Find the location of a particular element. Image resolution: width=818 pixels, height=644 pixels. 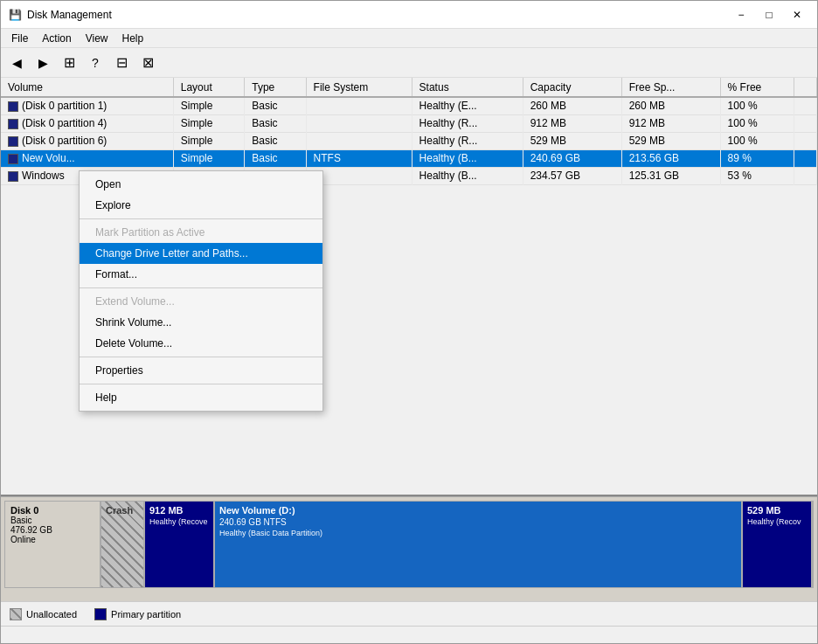

toolbar-shrink: ⊟ is located at coordinates (121, 63).